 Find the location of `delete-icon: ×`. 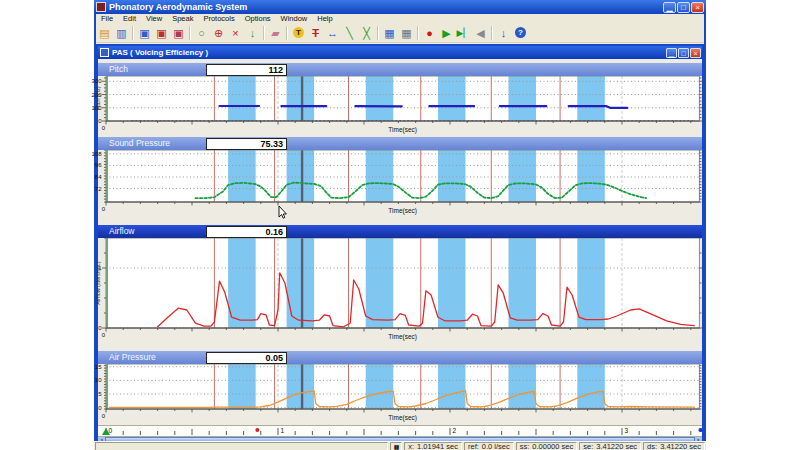

delete-icon: × is located at coordinates (236, 33).